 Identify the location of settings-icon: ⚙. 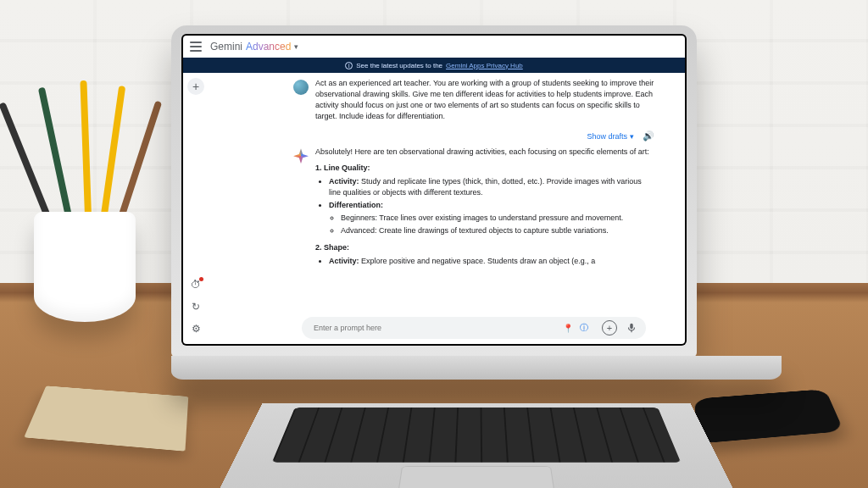
(196, 329).